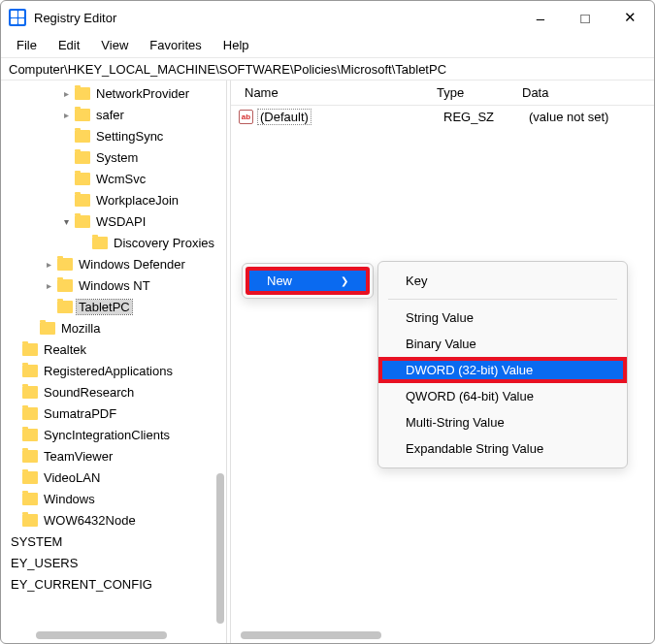  Describe the element at coordinates (109, 370) in the screenshot. I see `tree-node: RegisteredApplications` at that location.